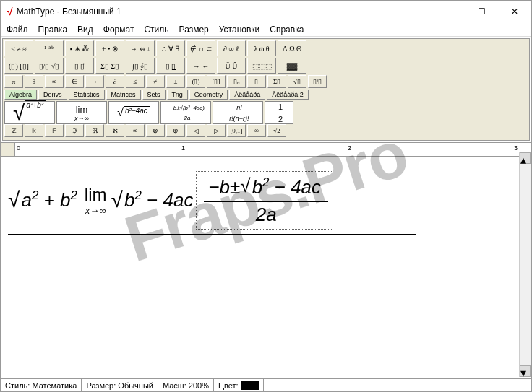  I want to click on scroll-up-button: ▴, so click(525, 158).